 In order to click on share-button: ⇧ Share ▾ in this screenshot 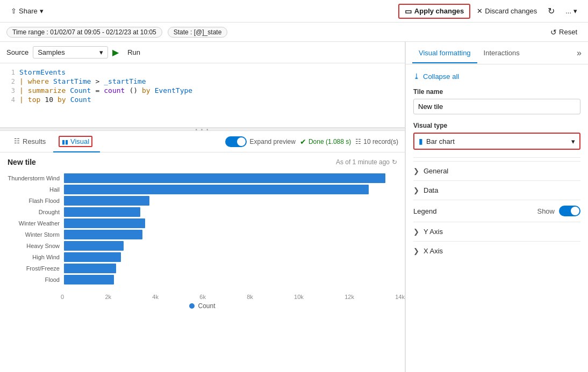, I will do `click(27, 11)`.